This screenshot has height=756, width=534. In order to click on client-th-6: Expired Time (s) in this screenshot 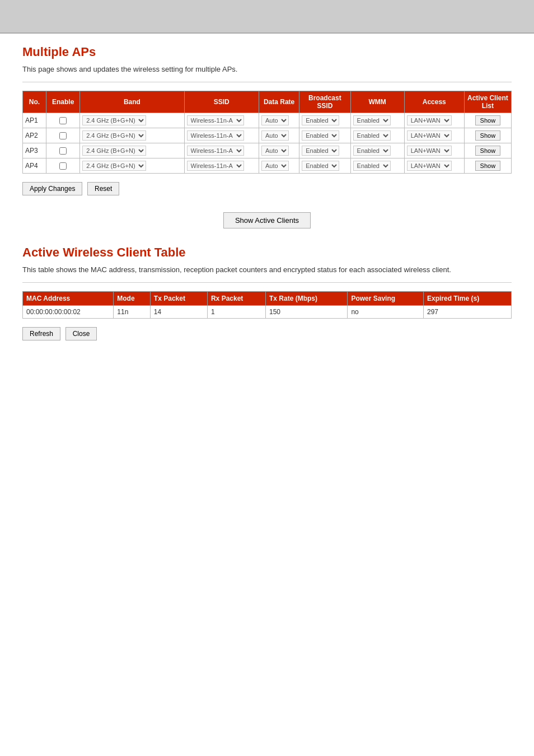, I will do `click(468, 299)`.